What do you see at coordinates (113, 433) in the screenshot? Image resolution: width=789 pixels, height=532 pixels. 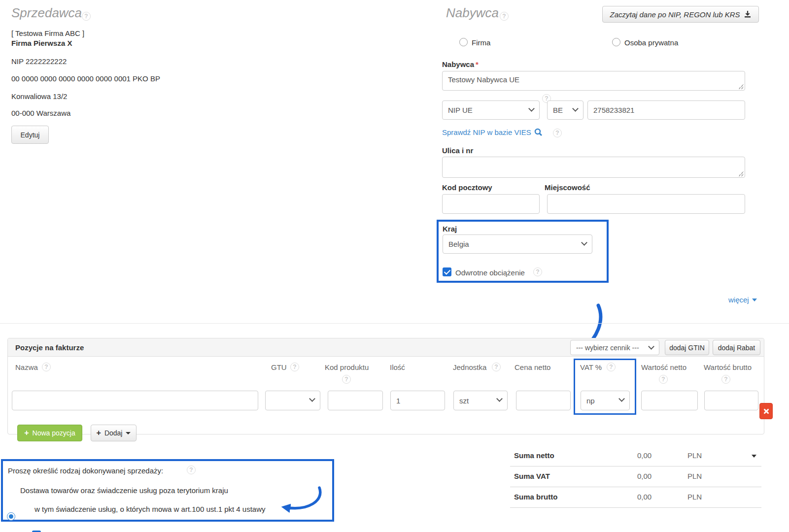 I see `add-dropdown-button: + Dodaj` at bounding box center [113, 433].